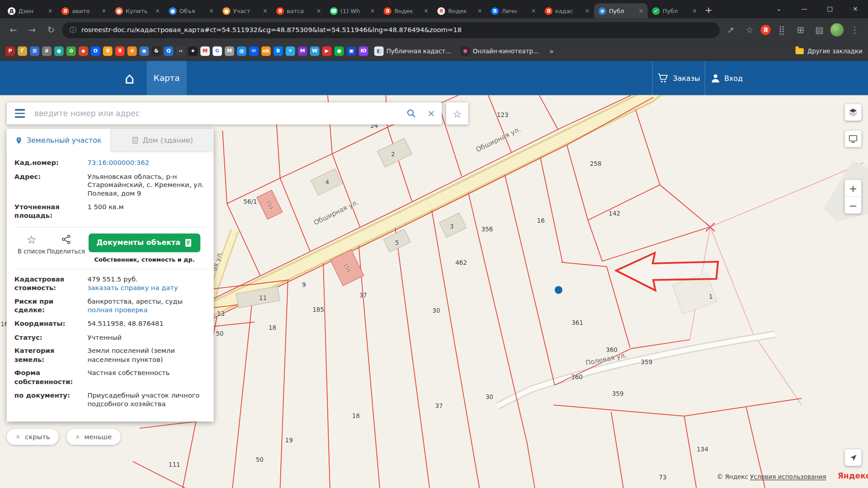 The height and width of the screenshot is (488, 868). What do you see at coordinates (779, 9) in the screenshot?
I see `tab-search-chevron: ⌄` at bounding box center [779, 9].